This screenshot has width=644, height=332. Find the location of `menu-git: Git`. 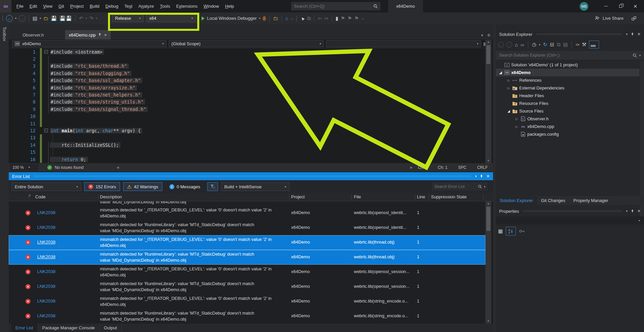

menu-git: Git is located at coordinates (61, 6).